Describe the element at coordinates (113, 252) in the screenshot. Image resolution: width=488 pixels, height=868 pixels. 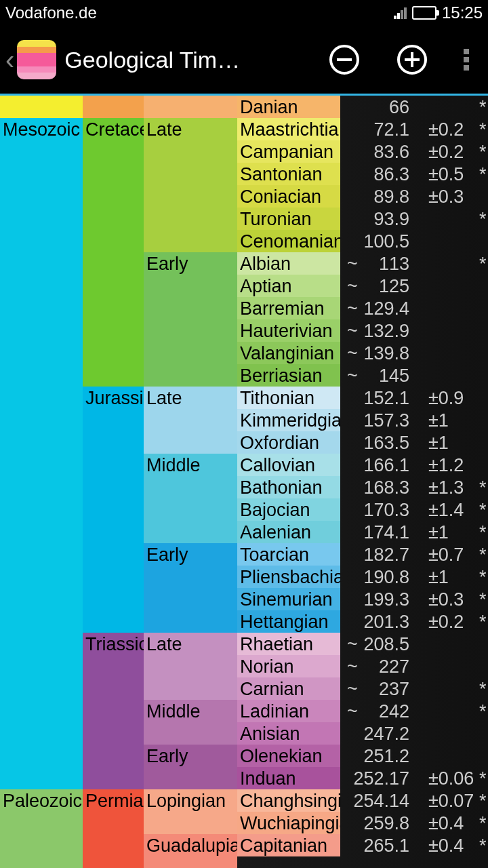
I see `period-cell: Cretace` at that location.